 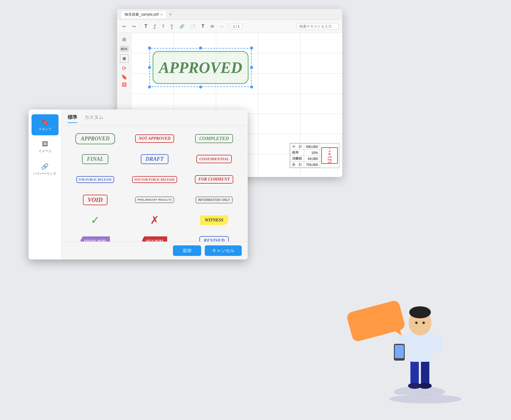 I want to click on stamp-item-for-comment: FOR COMMENT, so click(x=214, y=179).